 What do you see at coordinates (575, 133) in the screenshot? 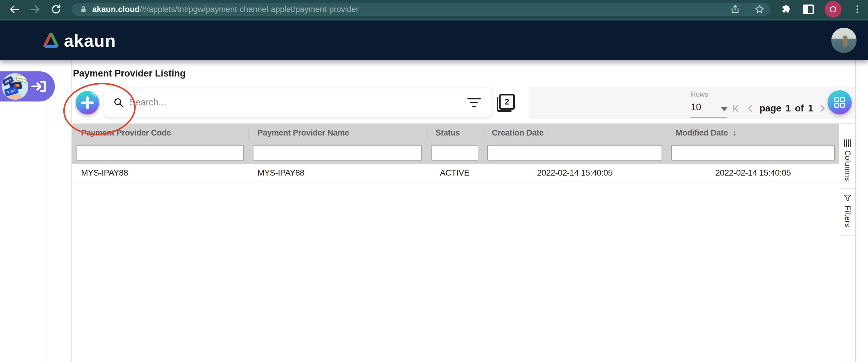
I see `column-header-creation-date: Creation Date` at bounding box center [575, 133].